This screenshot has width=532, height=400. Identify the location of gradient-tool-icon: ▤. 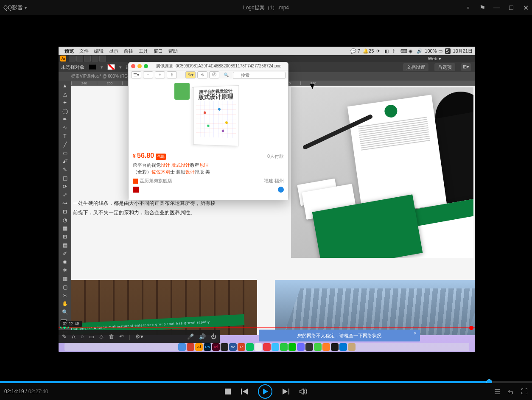
(65, 245).